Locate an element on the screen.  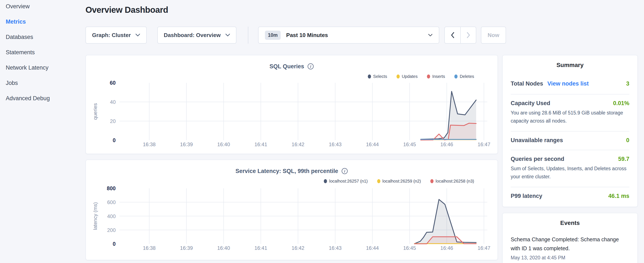
events-heading: Events is located at coordinates (570, 223).